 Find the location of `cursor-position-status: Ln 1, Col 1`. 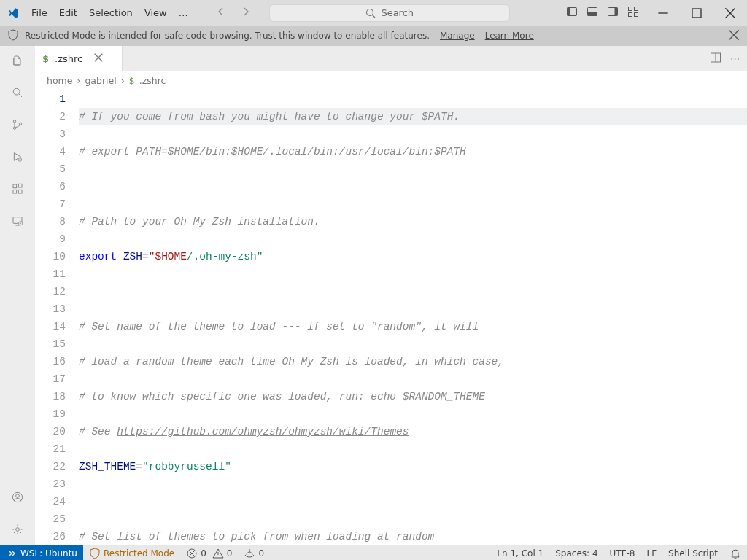

cursor-position-status: Ln 1, Col 1 is located at coordinates (520, 553).